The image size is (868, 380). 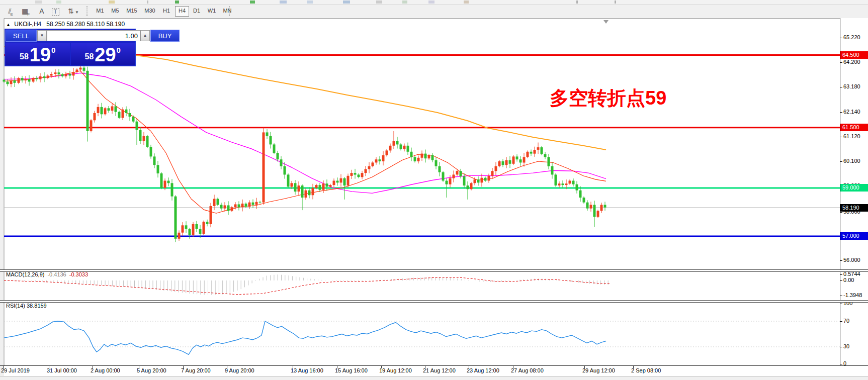 I want to click on toolbar-separator, so click(x=88, y=11).